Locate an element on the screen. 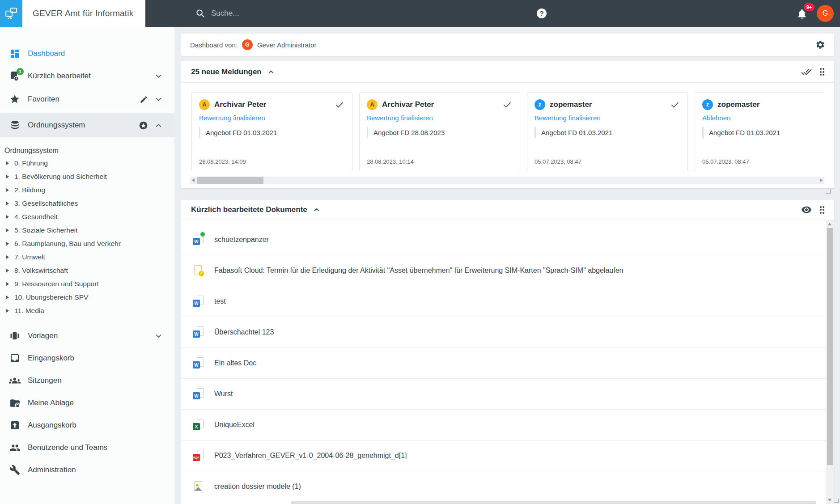 Image resolution: width=840 pixels, height=504 pixels. user-avatar: G is located at coordinates (825, 13).